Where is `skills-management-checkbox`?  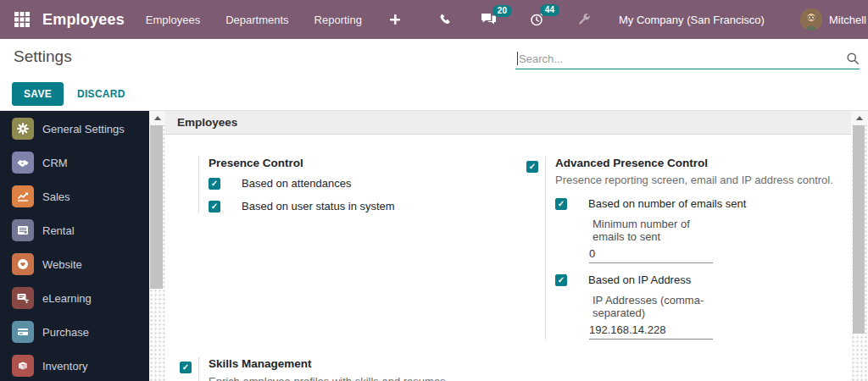 skills-management-checkbox is located at coordinates (186, 367).